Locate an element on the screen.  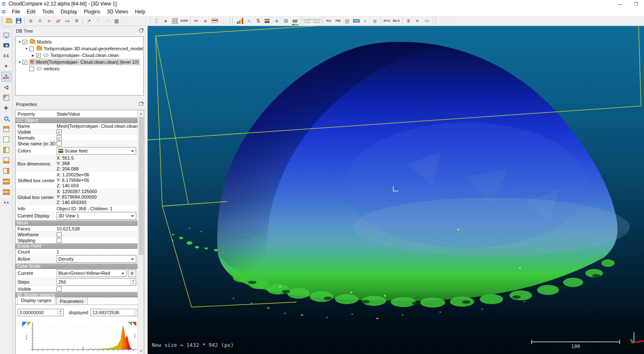
translate-rotate-button: ↗ is located at coordinates (89, 21).